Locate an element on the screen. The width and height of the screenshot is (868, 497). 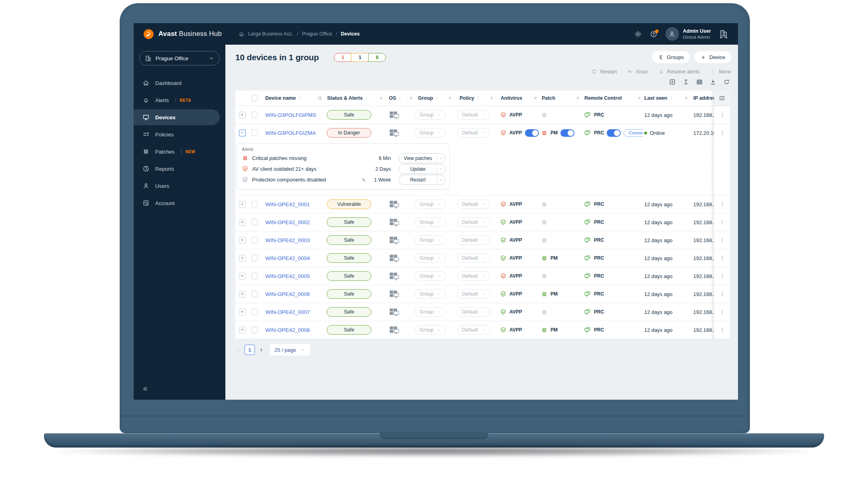
header-os: OS is located at coordinates (400, 98).